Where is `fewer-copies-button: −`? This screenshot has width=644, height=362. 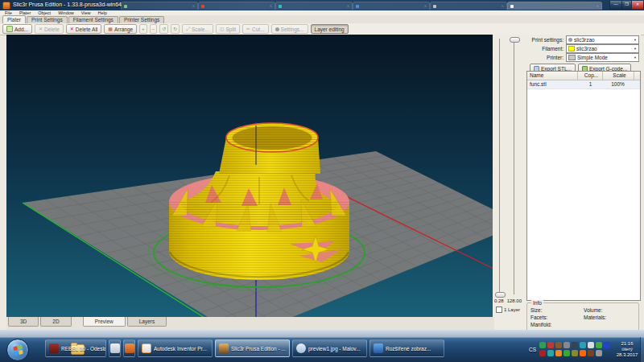
fewer-copies-button: − is located at coordinates (154, 29).